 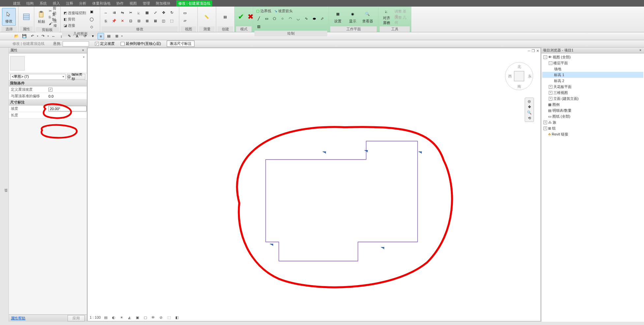 What do you see at coordinates (207, 17) in the screenshot?
I see `measure-button: 📏` at bounding box center [207, 17].